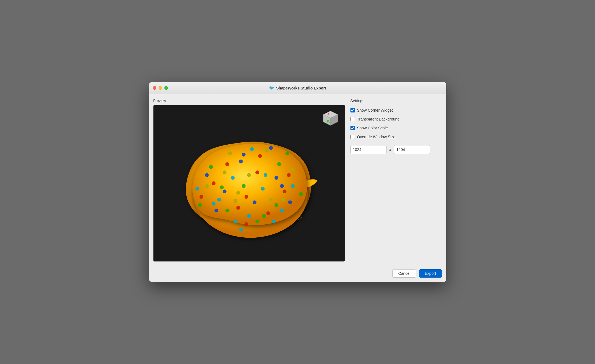 This screenshot has height=364, width=595. Describe the element at coordinates (396, 128) in the screenshot. I see `show-color-scale-row: Show Color Scale` at that location.